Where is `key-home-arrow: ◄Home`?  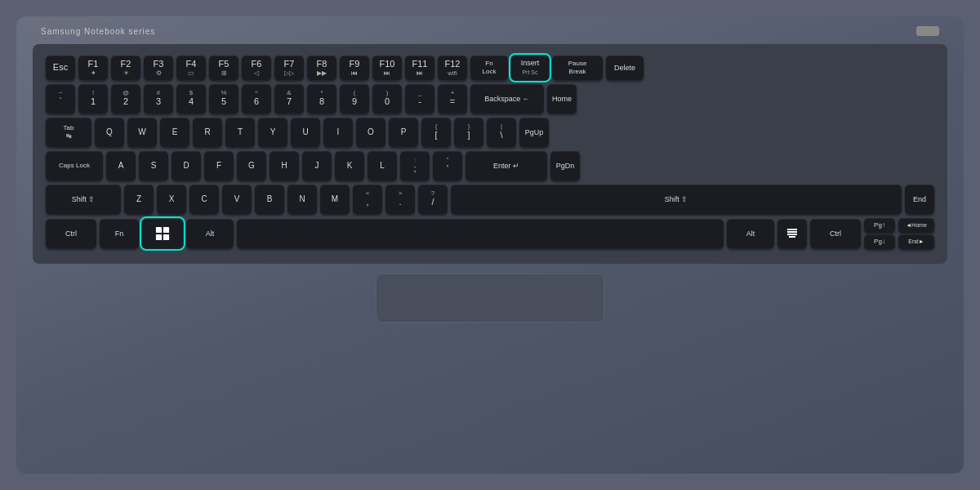 key-home-arrow: ◄Home is located at coordinates (916, 225).